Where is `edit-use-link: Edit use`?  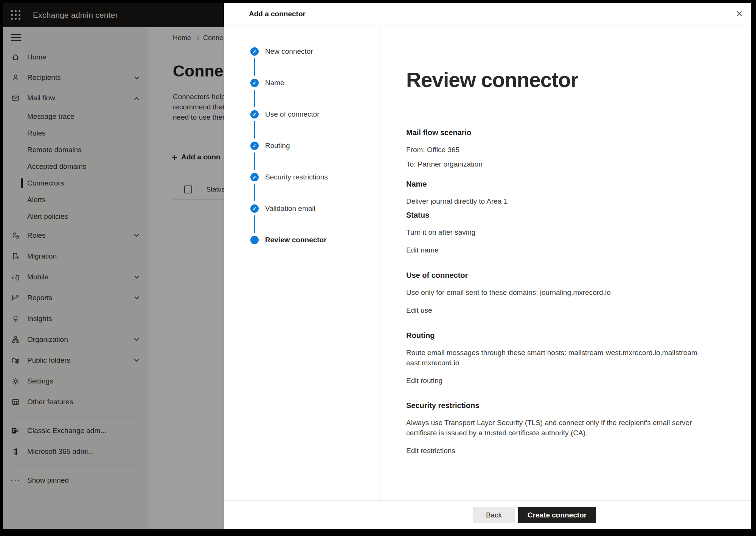 edit-use-link: Edit use is located at coordinates (419, 310).